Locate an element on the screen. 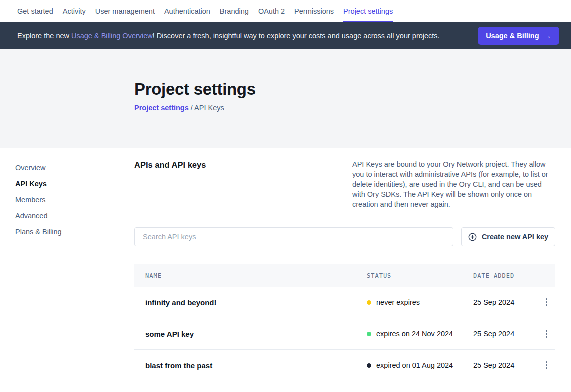 The image size is (571, 392). sidebar-item-advanced: Advanced is located at coordinates (75, 216).